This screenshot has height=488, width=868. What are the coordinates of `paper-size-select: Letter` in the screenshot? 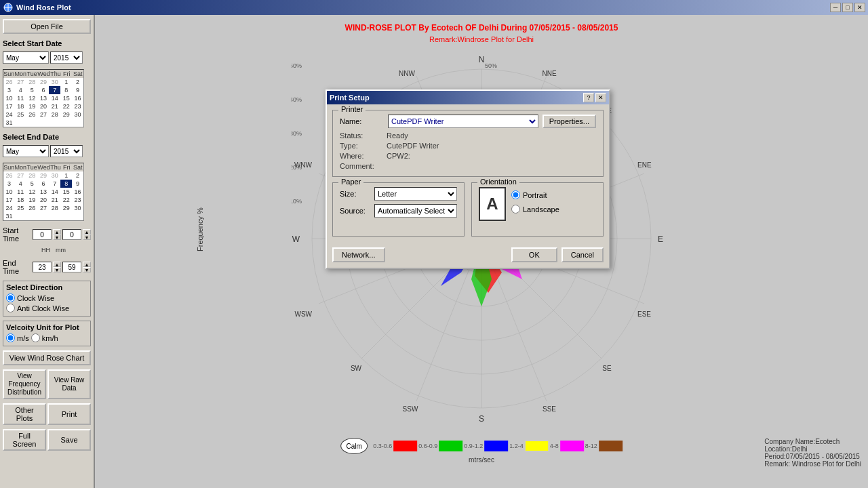 It's located at (416, 194).